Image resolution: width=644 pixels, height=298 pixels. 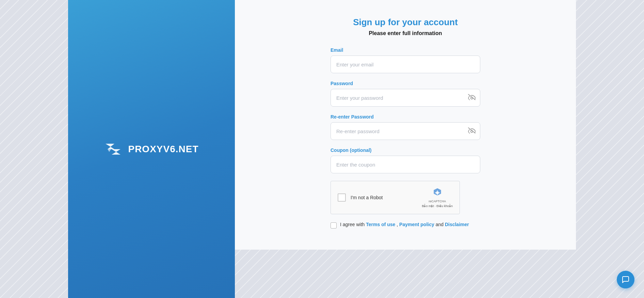 What do you see at coordinates (405, 33) in the screenshot?
I see `form-subtitle: Please enter full information` at bounding box center [405, 33].